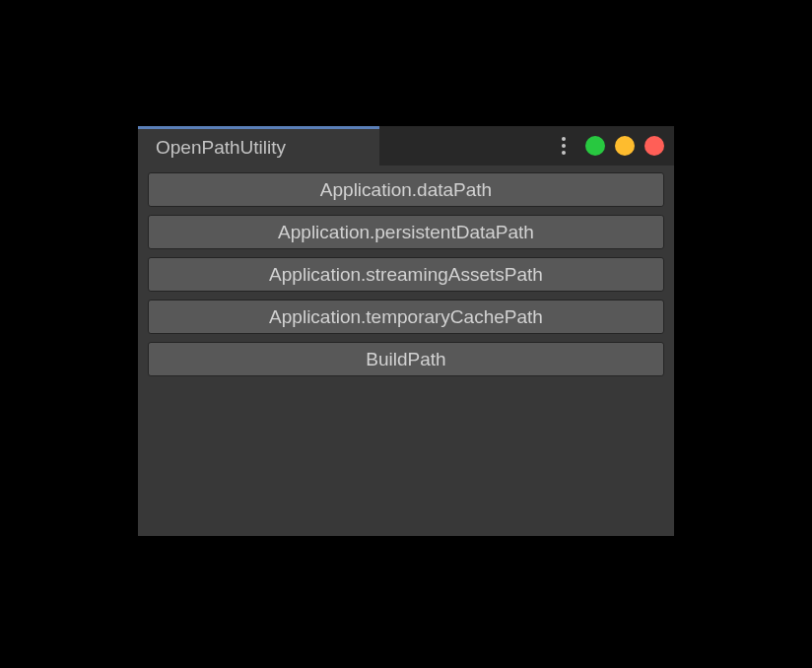 The image size is (812, 668). Describe the element at coordinates (406, 317) in the screenshot. I see `button-label: Application.temporaryCachePath` at that location.